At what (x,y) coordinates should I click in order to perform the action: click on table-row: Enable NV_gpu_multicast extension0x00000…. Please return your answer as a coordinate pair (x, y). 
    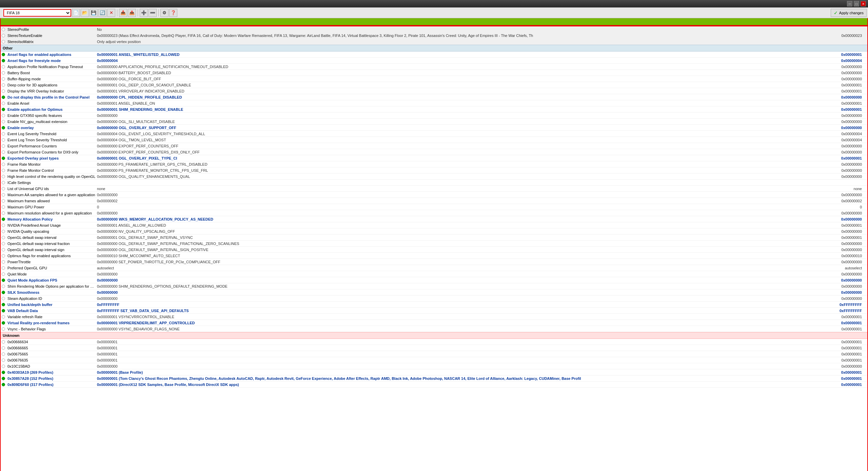
    Looking at the image, I should click on (434, 122).